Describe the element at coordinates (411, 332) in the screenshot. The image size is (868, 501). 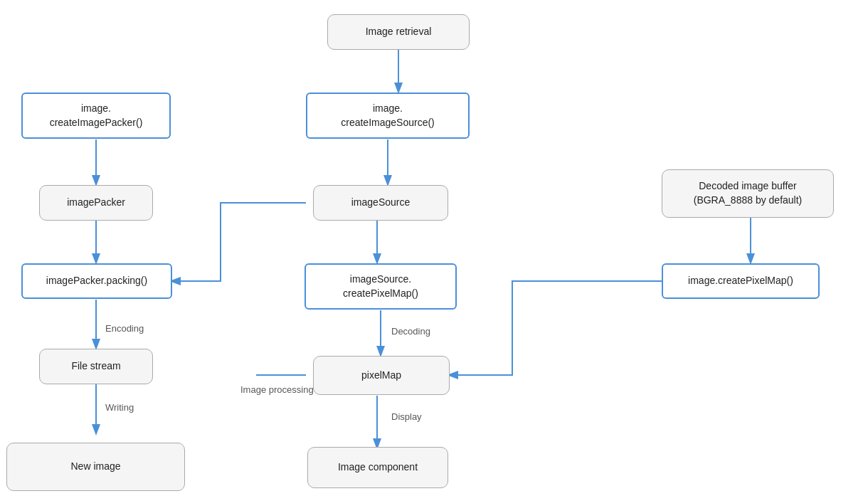
I see `decoding-label: Decoding` at that location.